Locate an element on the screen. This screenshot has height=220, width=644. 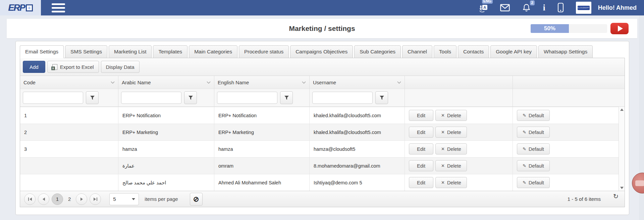
filter-input-arabic-name is located at coordinates (151, 98).